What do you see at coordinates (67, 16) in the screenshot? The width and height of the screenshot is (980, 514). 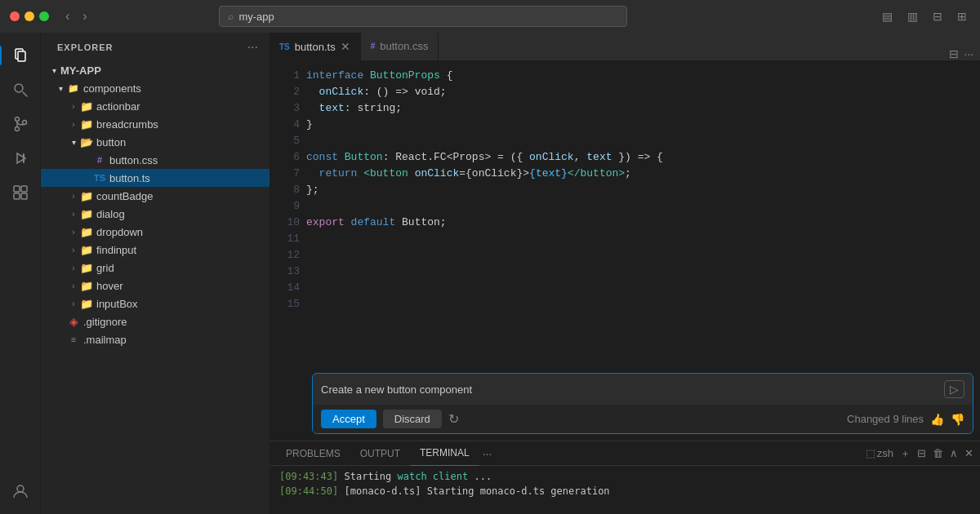 I see `back-button: ‹` at bounding box center [67, 16].